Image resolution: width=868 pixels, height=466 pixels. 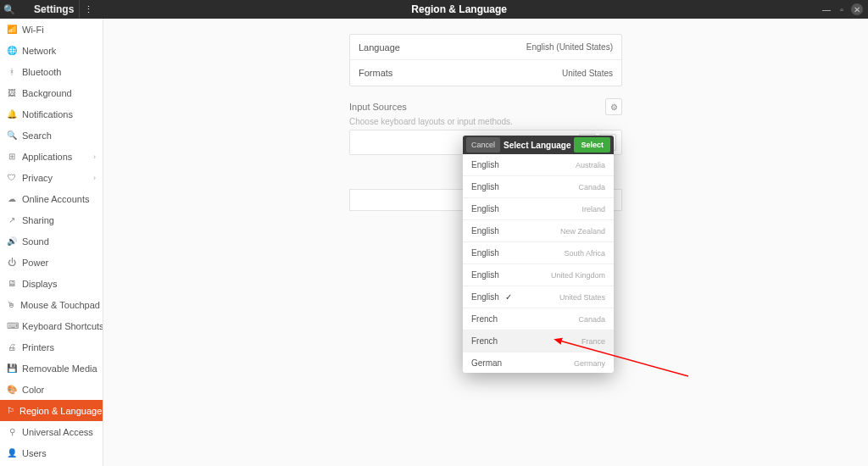 What do you see at coordinates (51, 198) in the screenshot?
I see `sidebar-item-online-accounts: ☁Online Accounts` at bounding box center [51, 198].